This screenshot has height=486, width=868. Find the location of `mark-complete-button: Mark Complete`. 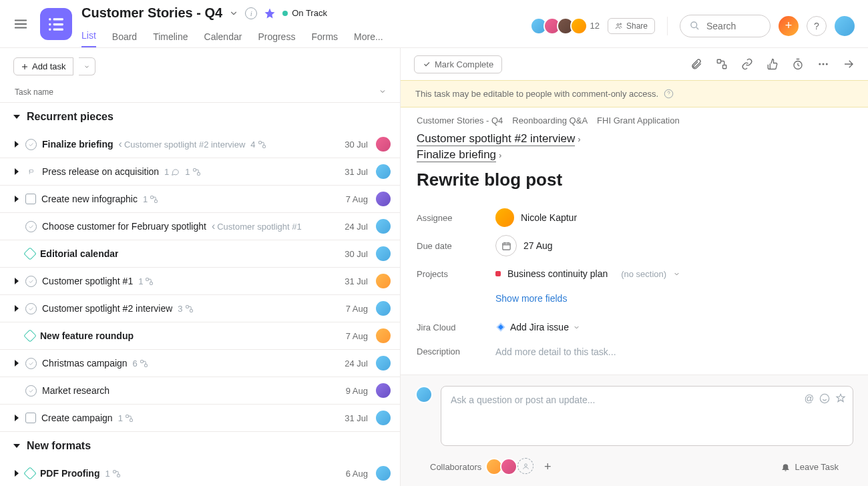

mark-complete-button: Mark Complete is located at coordinates (458, 64).